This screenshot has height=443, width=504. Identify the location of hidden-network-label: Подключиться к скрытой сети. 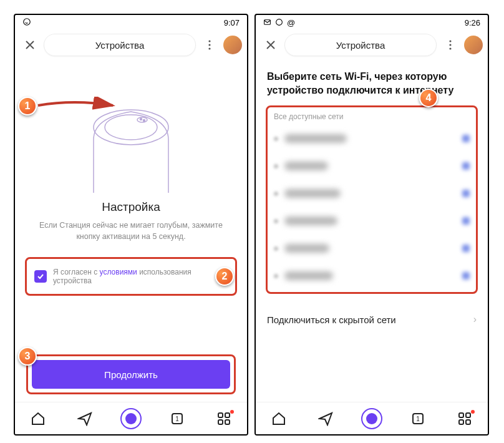
(332, 319).